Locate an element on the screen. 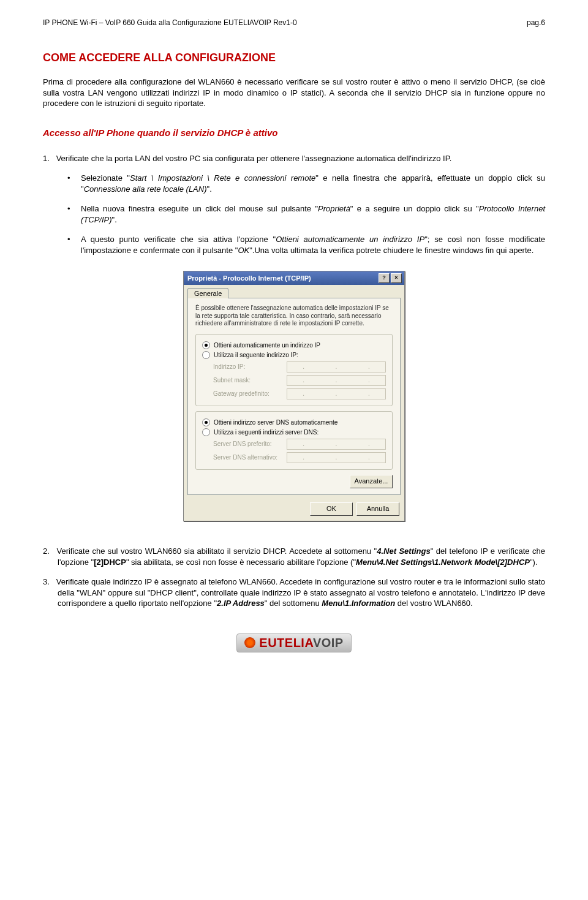  step-1-text: Verificate che la porta LAN del vostro P… is located at coordinates (254, 158).